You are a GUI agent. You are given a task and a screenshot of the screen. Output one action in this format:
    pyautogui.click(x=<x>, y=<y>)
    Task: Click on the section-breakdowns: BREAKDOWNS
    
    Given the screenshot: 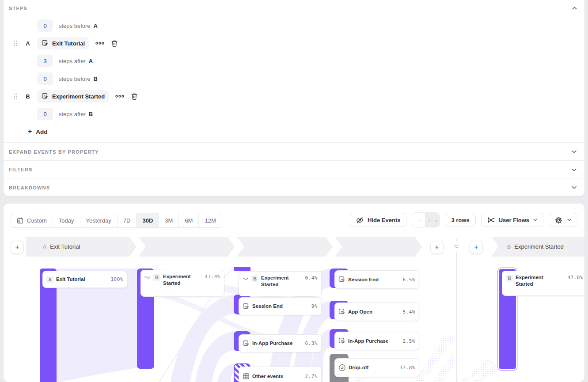 What is the action you would take?
    pyautogui.click(x=294, y=187)
    